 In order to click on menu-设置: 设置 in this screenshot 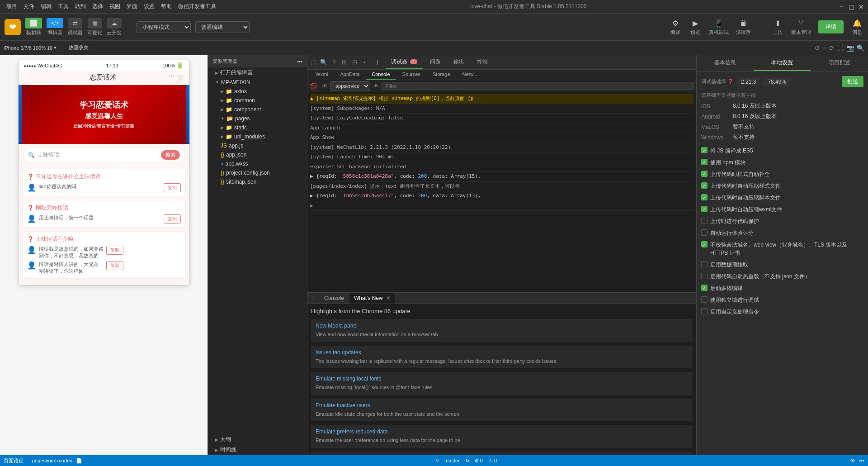, I will do `click(149, 6)`.